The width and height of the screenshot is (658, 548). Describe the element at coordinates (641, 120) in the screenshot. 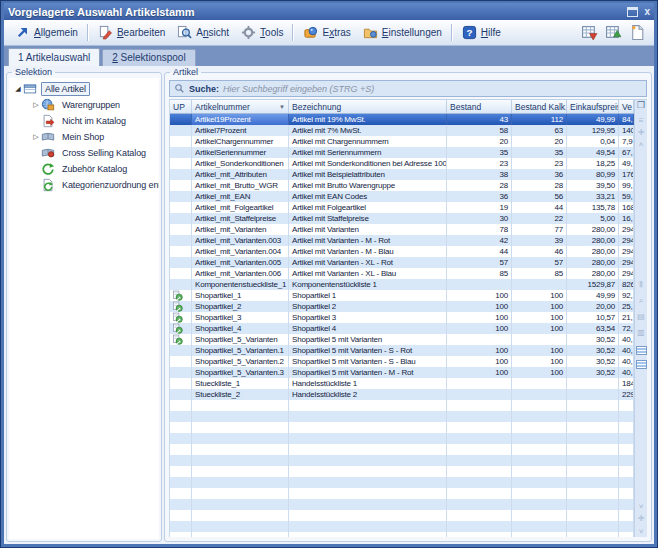

I see `scroll-marker-icon: ≡` at that location.